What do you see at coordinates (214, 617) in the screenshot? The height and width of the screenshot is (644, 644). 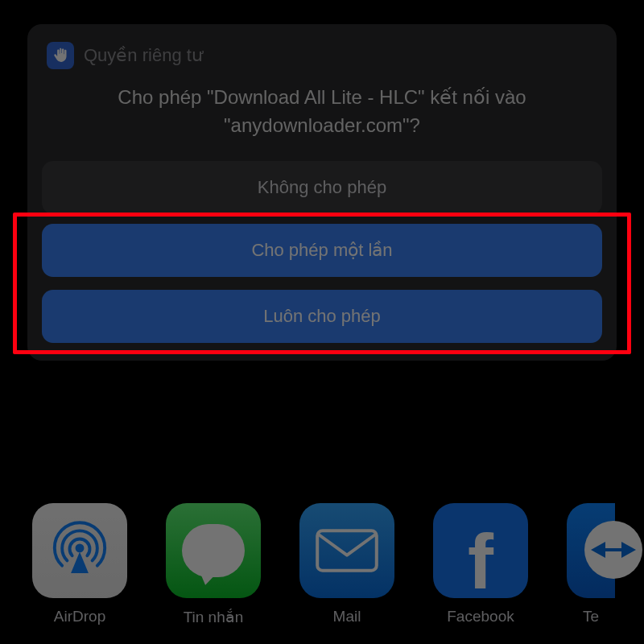 I see `share-label: Tin nhắn` at bounding box center [214, 617].